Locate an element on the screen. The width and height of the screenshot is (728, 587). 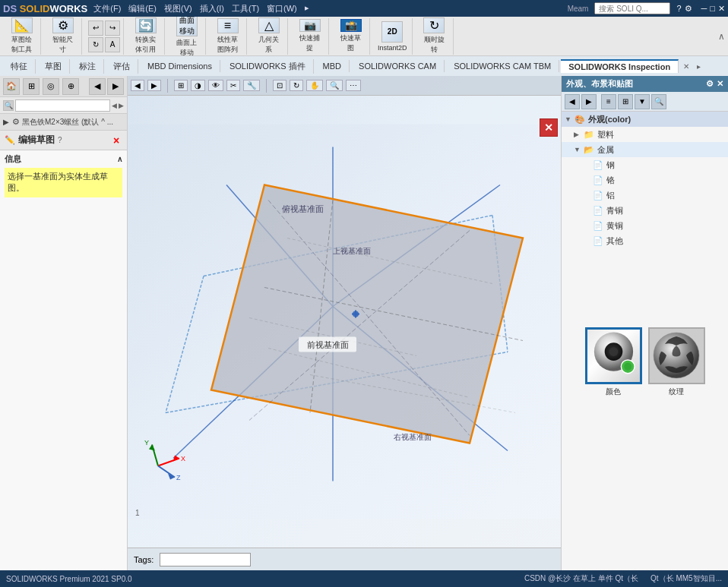
panel-search-input is located at coordinates (62, 106).